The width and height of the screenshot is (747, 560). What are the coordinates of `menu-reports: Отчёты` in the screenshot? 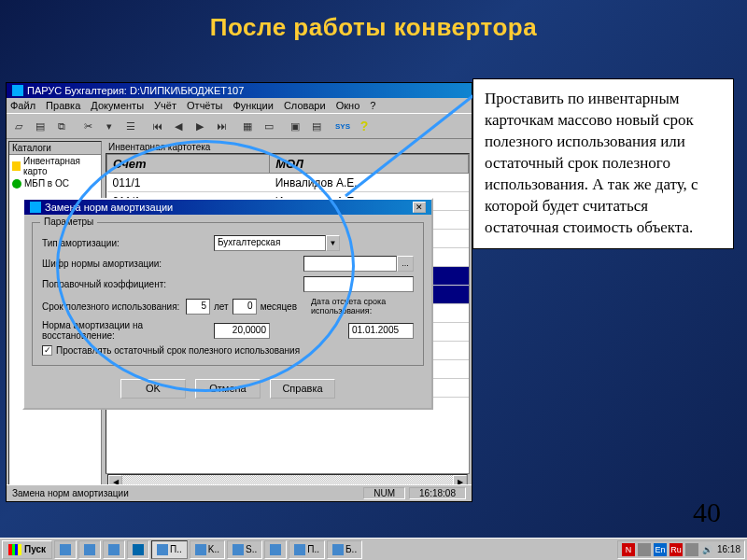 It's located at (204, 105).